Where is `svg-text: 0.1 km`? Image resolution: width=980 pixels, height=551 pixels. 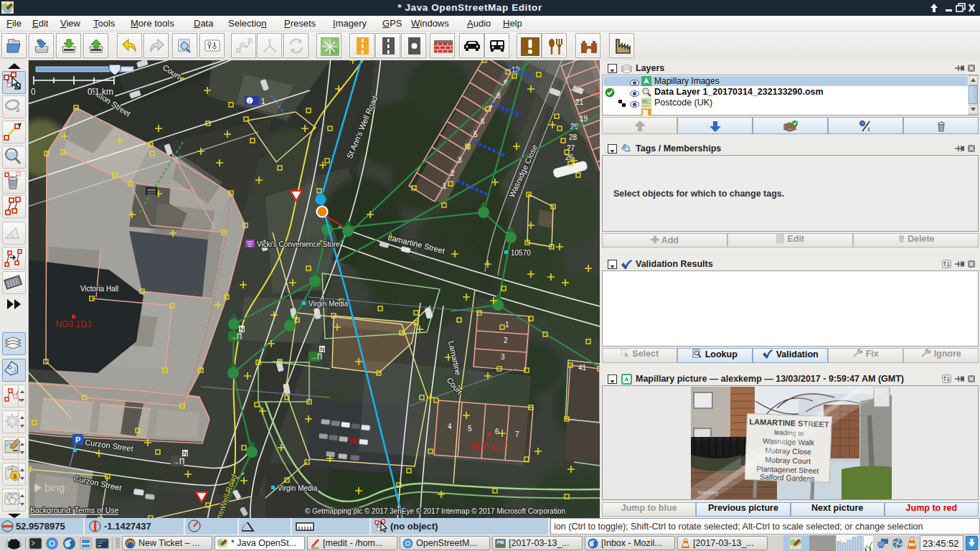
svg-text: 0.1 km is located at coordinates (100, 92).